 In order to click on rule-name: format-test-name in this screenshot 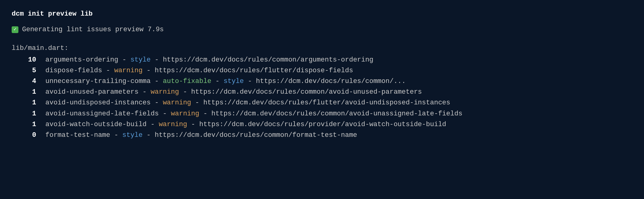, I will do `click(78, 135)`.